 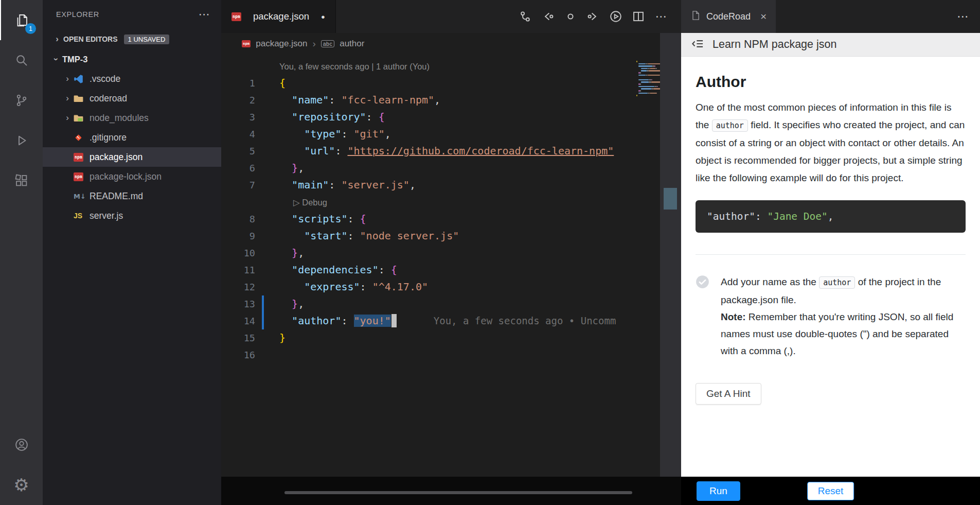 What do you see at coordinates (440, 100) in the screenshot?
I see `code-line-2: 2 "name": "fcc-learn-npm",` at bounding box center [440, 100].